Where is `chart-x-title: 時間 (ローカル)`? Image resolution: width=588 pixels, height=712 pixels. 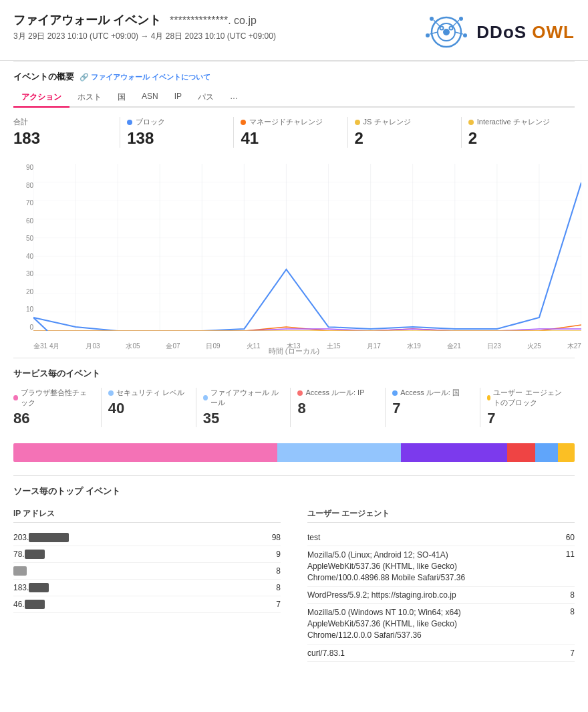 chart-x-title: 時間 (ローカル) is located at coordinates (294, 352).